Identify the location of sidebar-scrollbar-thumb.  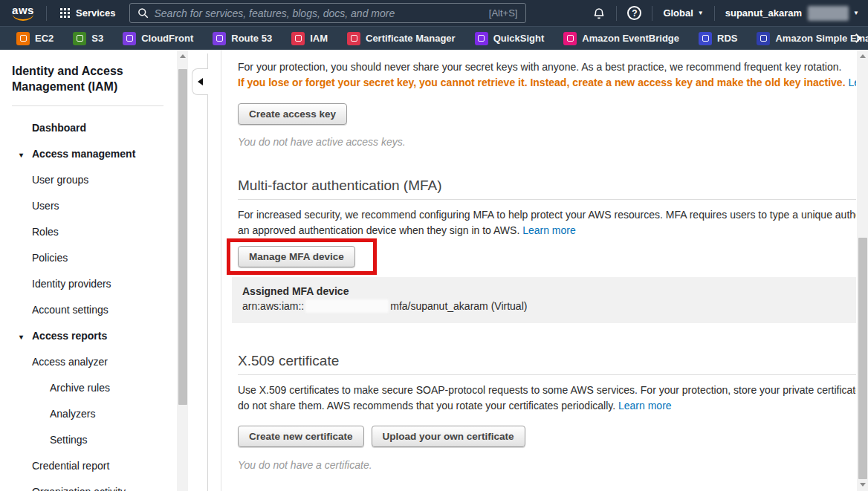
(183, 237).